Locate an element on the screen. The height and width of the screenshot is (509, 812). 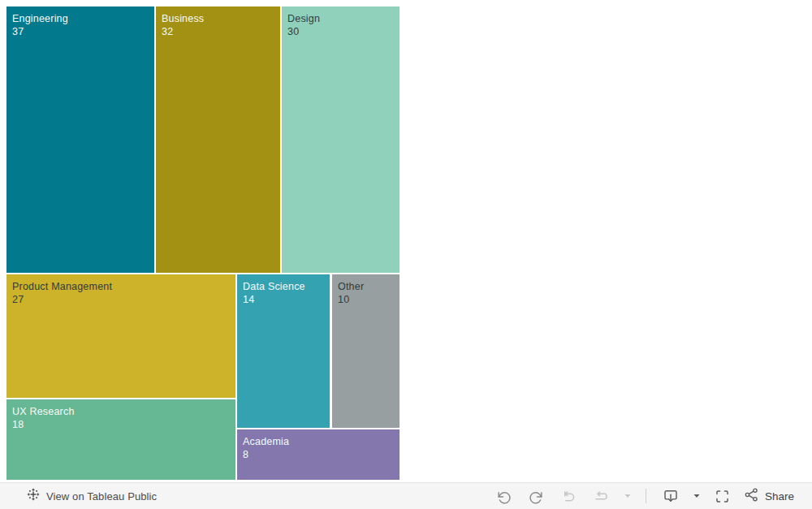
revert-icon is located at coordinates (568, 497).